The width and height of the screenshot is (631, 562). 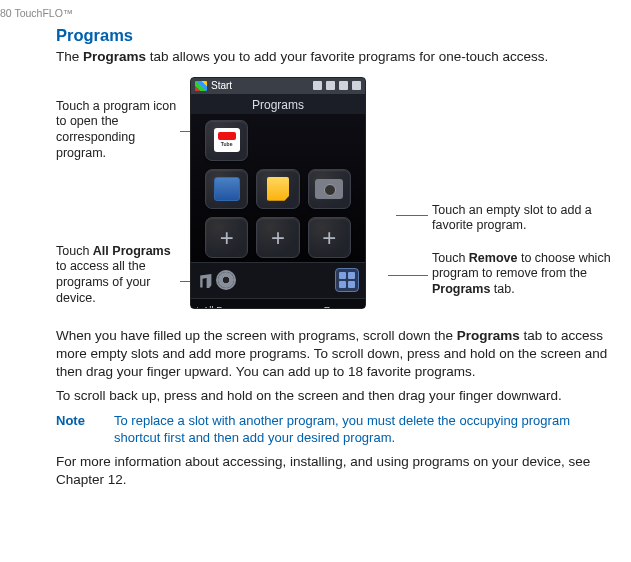 What do you see at coordinates (316, 10) in the screenshot?
I see `page-header: 80 TouchFLO™` at bounding box center [316, 10].